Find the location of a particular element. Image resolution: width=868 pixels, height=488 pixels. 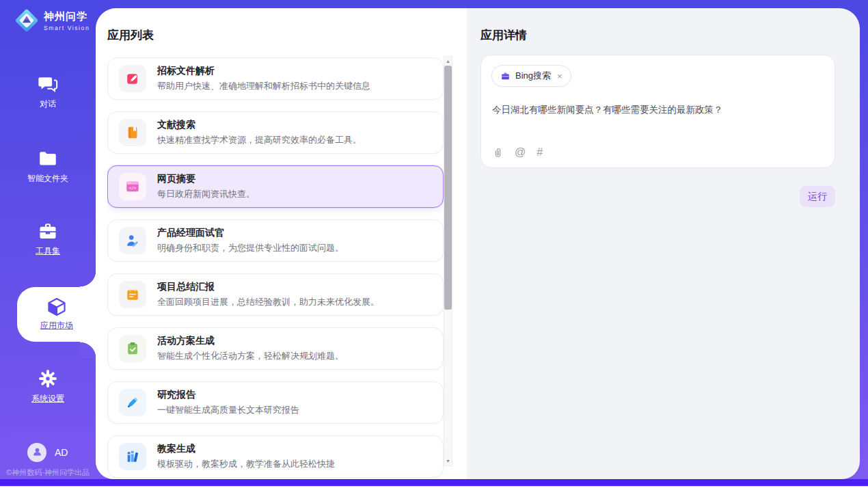

sidebar-item-system-settings: 系统设置 is located at coordinates (48, 387).